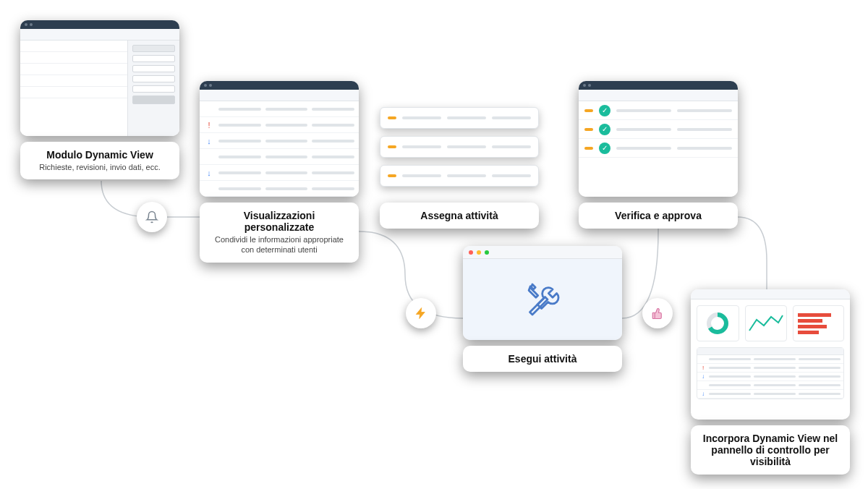 Image resolution: width=868 pixels, height=489 pixels. What do you see at coordinates (279, 139) in the screenshot?
I see `step-custom-views: ! ↓ ↓` at bounding box center [279, 139].